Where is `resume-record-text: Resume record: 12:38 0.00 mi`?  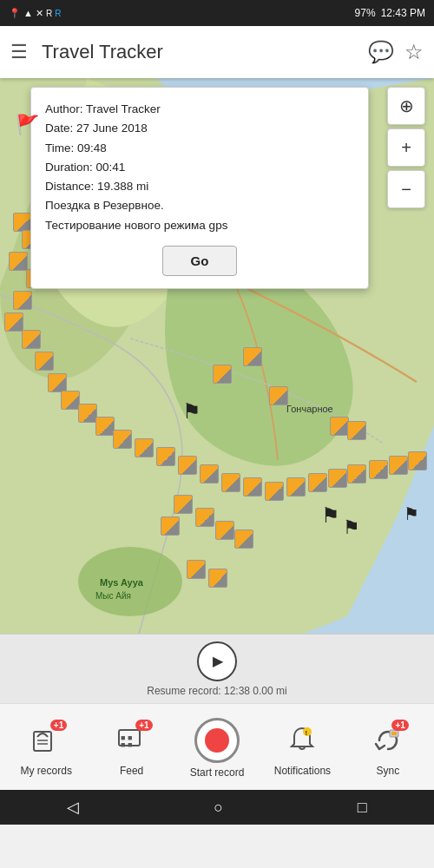 resume-record-text: Resume record: 12:38 0.00 mi is located at coordinates (217, 691).